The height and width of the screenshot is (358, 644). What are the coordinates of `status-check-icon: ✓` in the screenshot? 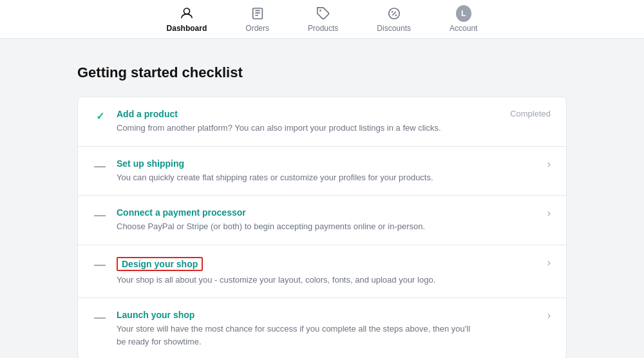 It's located at (100, 116).